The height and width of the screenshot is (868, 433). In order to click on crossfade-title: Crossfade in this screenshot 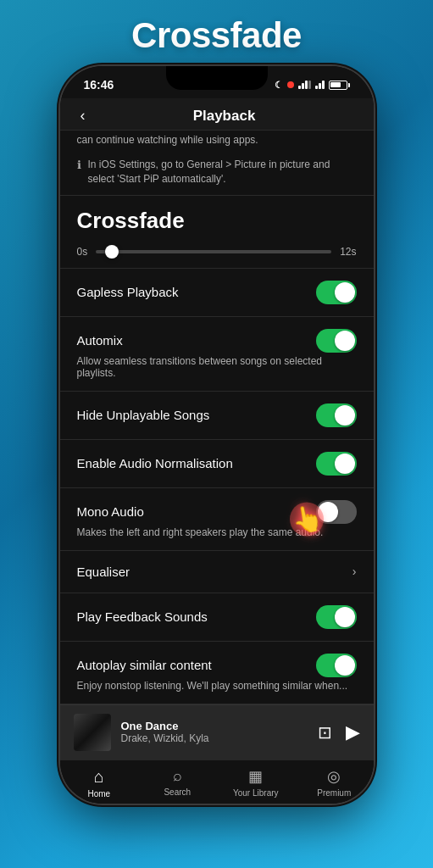, I will do `click(217, 217)`.